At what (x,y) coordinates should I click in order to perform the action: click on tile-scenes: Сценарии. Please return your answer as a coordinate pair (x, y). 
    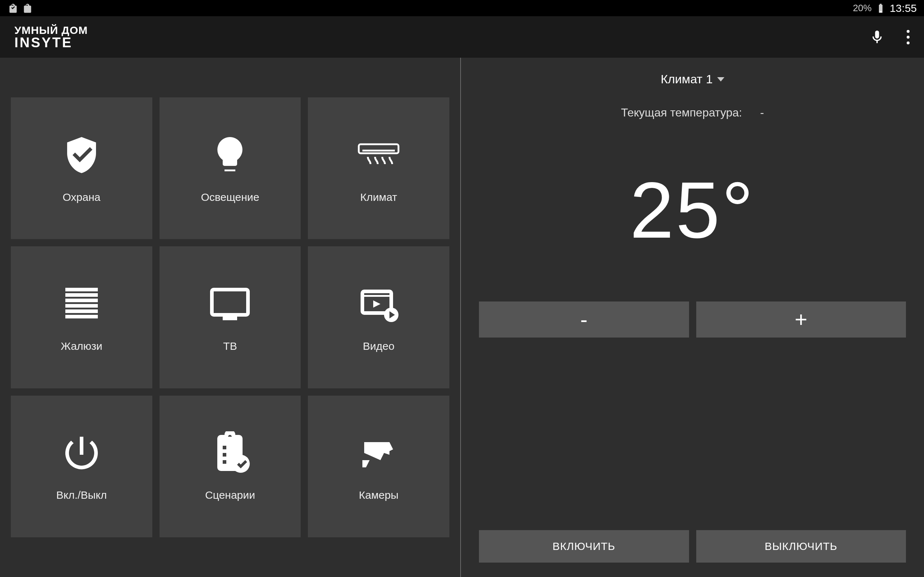
    Looking at the image, I should click on (230, 466).